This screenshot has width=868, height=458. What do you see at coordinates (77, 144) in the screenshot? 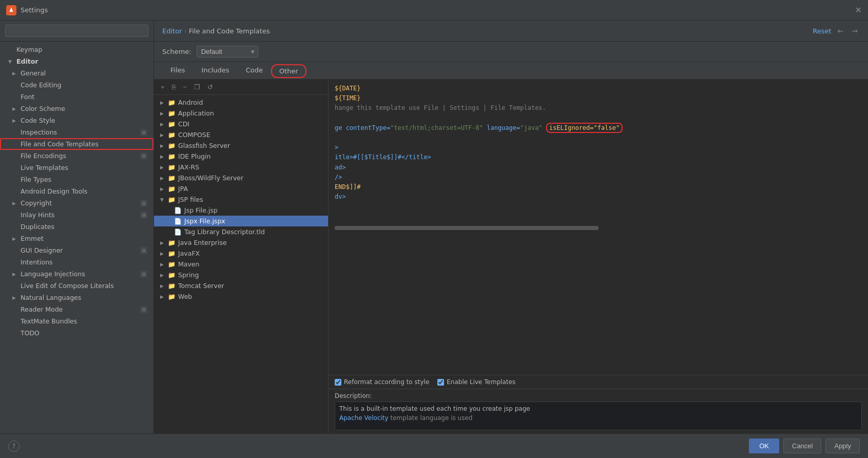
I see `sidebar-item-file-and-code-templates: File and Code Templates` at bounding box center [77, 144].